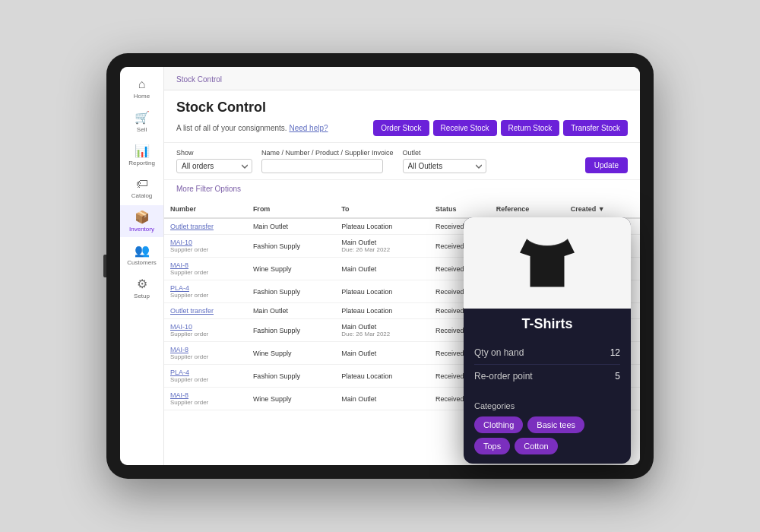 Image resolution: width=760 pixels, height=532 pixels. What do you see at coordinates (141, 263) in the screenshot?
I see `sidebar-item-label: Customers` at bounding box center [141, 263].